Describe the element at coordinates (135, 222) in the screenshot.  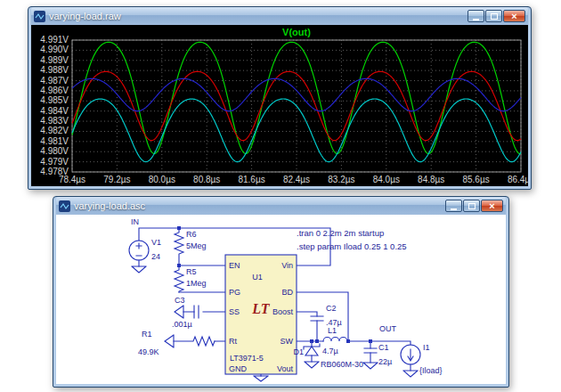
I see `net-label-in: IN` at that location.